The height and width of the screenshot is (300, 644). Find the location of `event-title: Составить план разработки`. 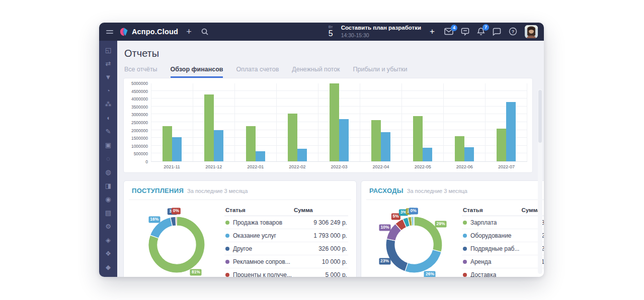

event-title: Составить план разработки is located at coordinates (381, 28).